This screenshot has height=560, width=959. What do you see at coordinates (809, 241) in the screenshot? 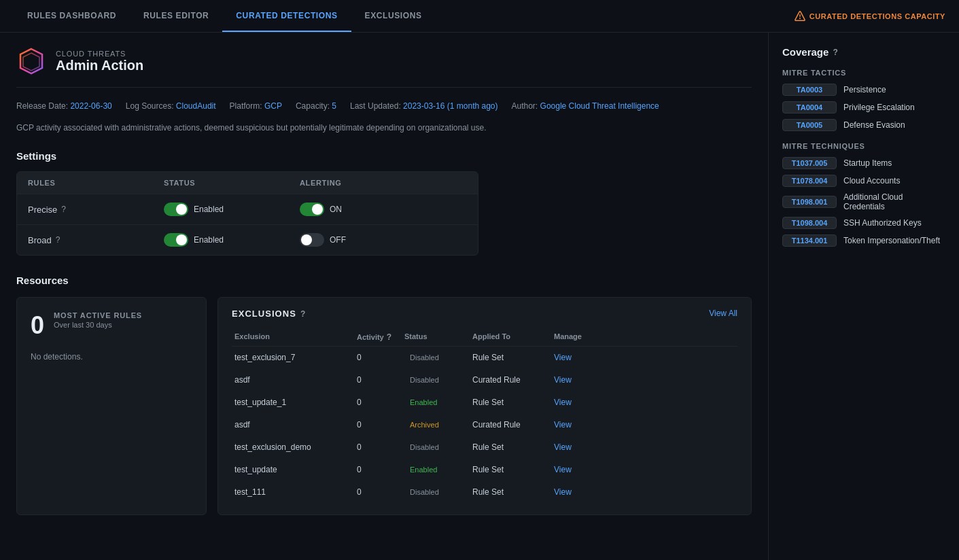
I see `mitre-technique-tag-4: T1134.001` at bounding box center [809, 241].